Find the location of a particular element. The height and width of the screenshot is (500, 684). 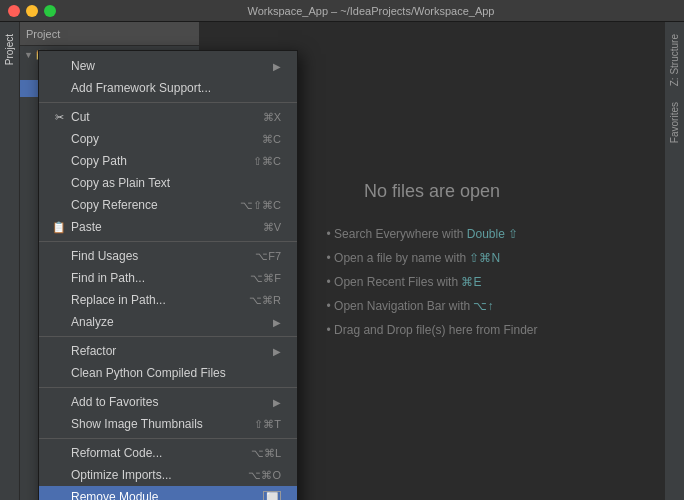

shortcut-label: ⌥⌘F is located at coordinates (266, 278).